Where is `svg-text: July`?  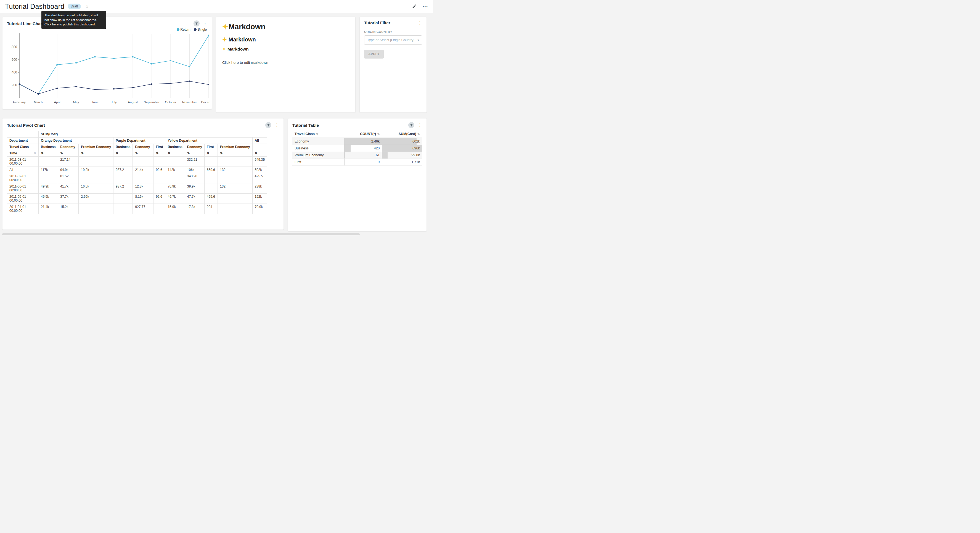
svg-text: July is located at coordinates (114, 102).